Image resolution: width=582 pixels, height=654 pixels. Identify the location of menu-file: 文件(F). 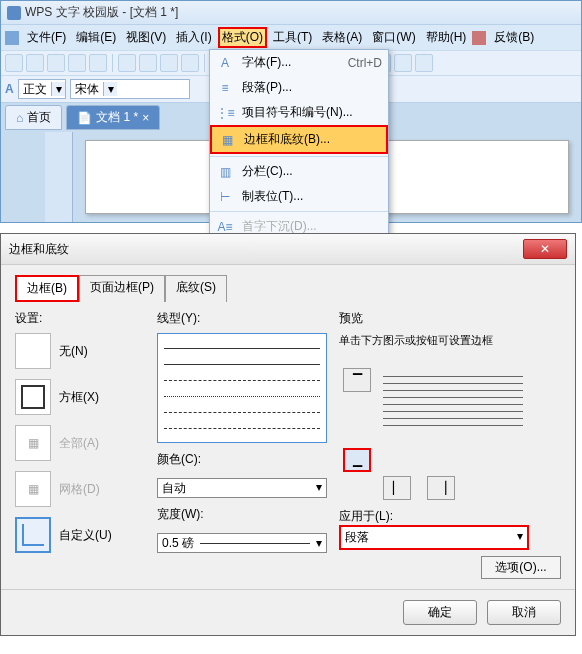
(46, 38).